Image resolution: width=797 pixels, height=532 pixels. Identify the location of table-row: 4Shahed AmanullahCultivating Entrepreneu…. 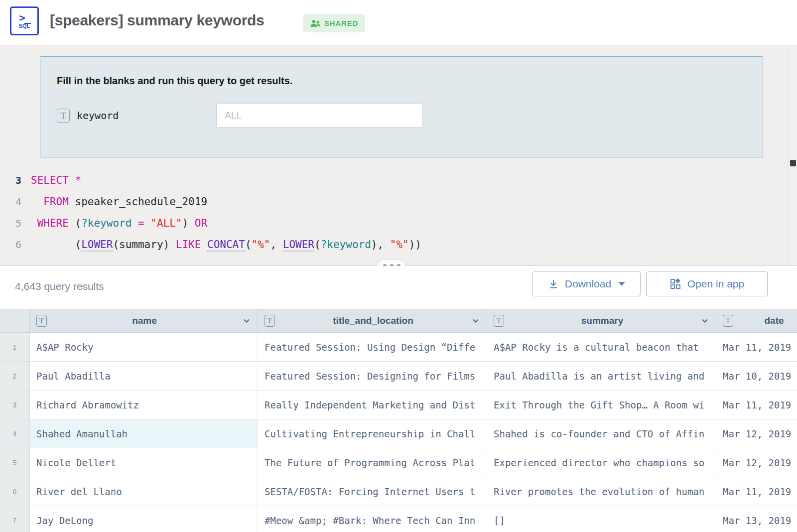
(398, 434).